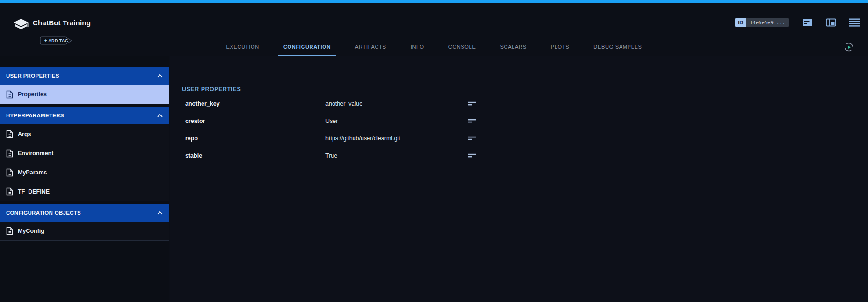  I want to click on top-accent-bar, so click(434, 2).